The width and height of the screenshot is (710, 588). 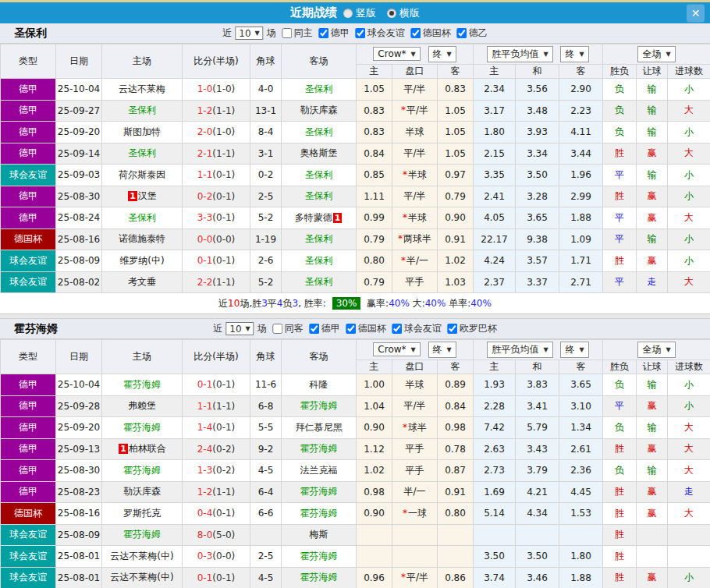 I want to click on col-odds-away: 客, so click(x=456, y=367).